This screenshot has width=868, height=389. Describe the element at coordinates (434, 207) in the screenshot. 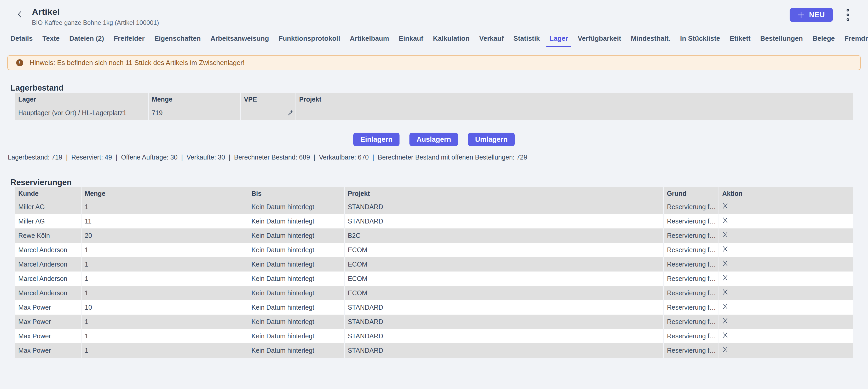

I see `reservation-row: Miller AG 1 Kein Datum hinterlegt STANDA…` at that location.